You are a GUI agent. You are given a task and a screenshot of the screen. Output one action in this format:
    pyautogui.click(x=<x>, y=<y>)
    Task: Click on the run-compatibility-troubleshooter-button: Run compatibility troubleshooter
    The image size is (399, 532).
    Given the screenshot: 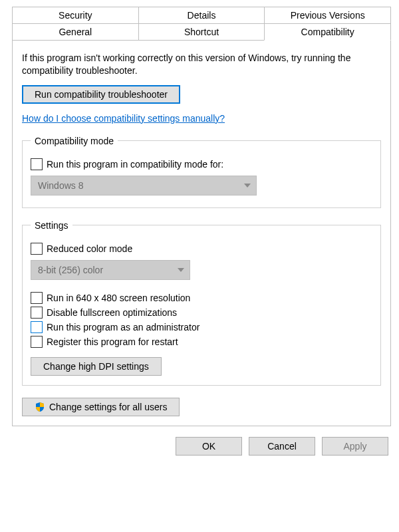 What is the action you would take?
    pyautogui.click(x=101, y=94)
    